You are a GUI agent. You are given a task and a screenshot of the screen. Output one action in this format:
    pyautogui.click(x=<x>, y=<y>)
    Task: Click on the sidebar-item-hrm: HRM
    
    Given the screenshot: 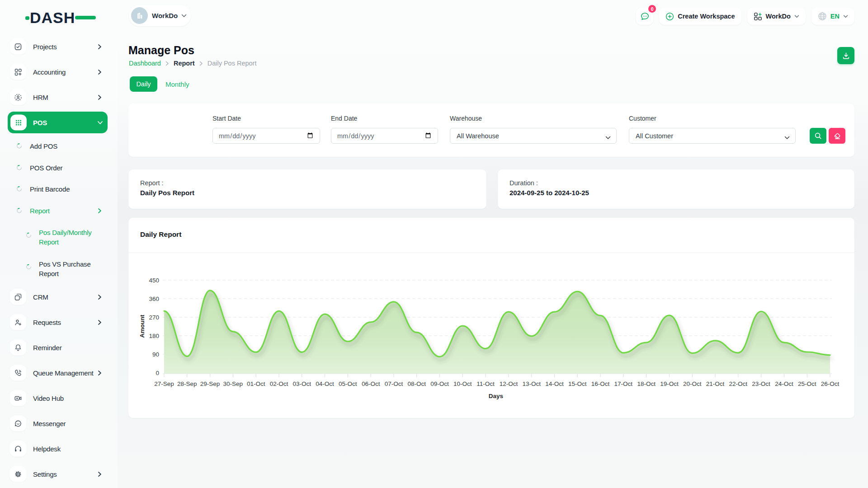 What is the action you would take?
    pyautogui.click(x=59, y=97)
    